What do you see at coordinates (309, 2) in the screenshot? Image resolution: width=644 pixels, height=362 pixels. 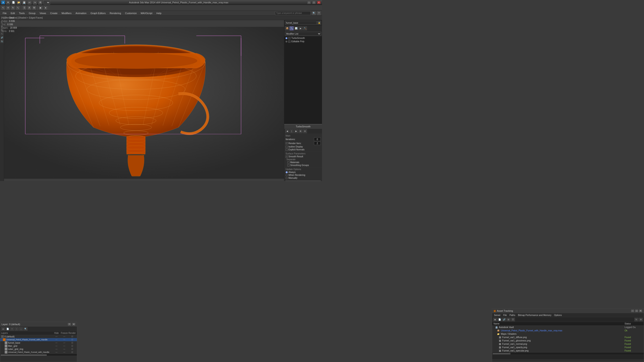 I see `minimize-btn: −` at bounding box center [309, 2].